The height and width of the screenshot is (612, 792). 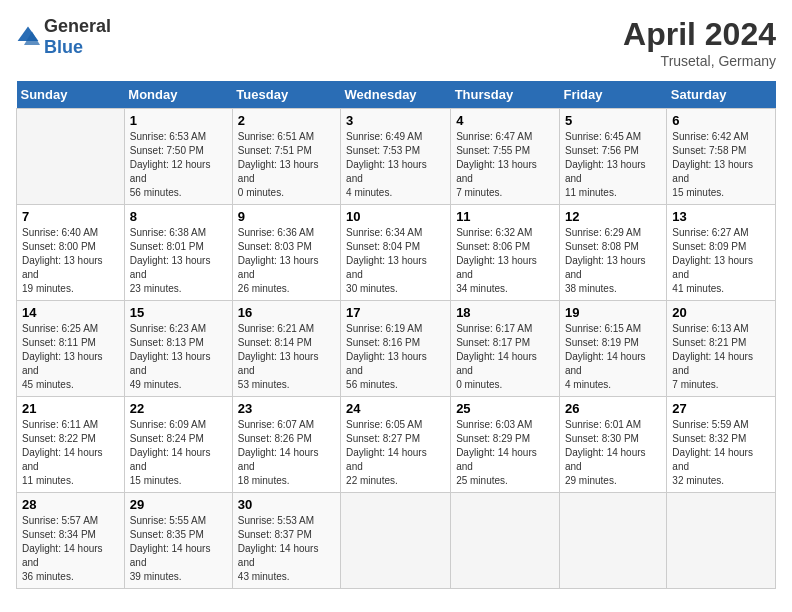 What do you see at coordinates (613, 312) in the screenshot?
I see `day-number: 19` at bounding box center [613, 312].